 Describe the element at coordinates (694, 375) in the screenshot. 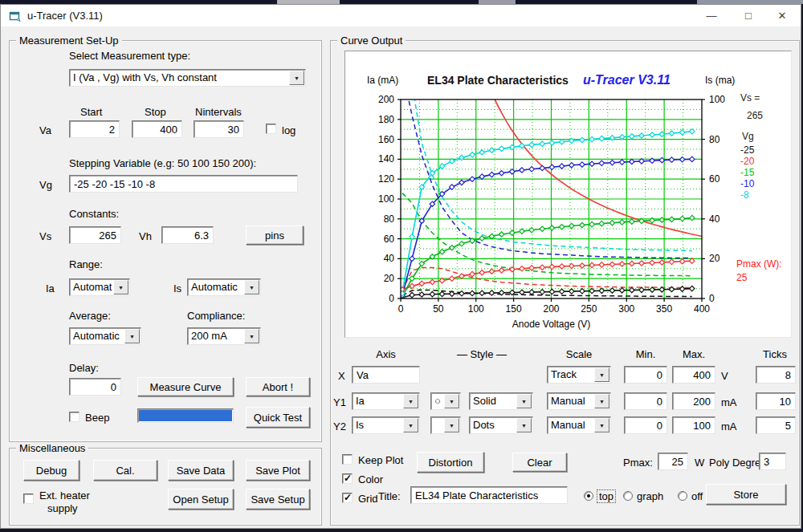

I see `x-max-field` at that location.